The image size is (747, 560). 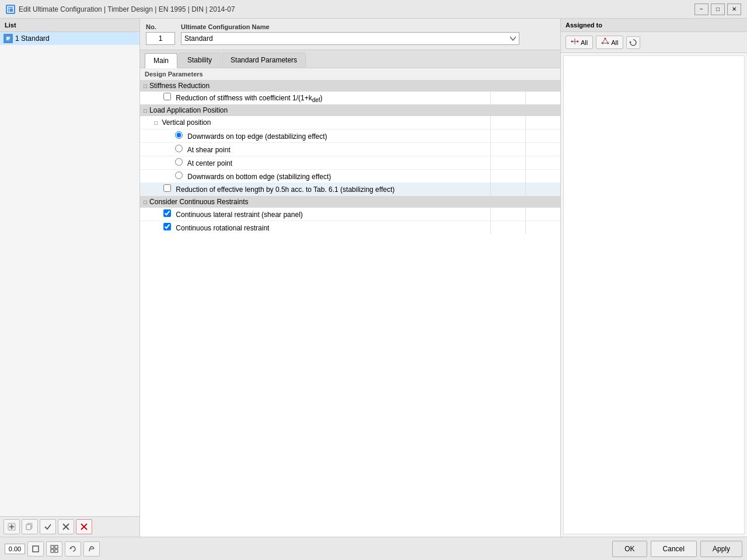 I want to click on rr-col2, so click(x=543, y=228).